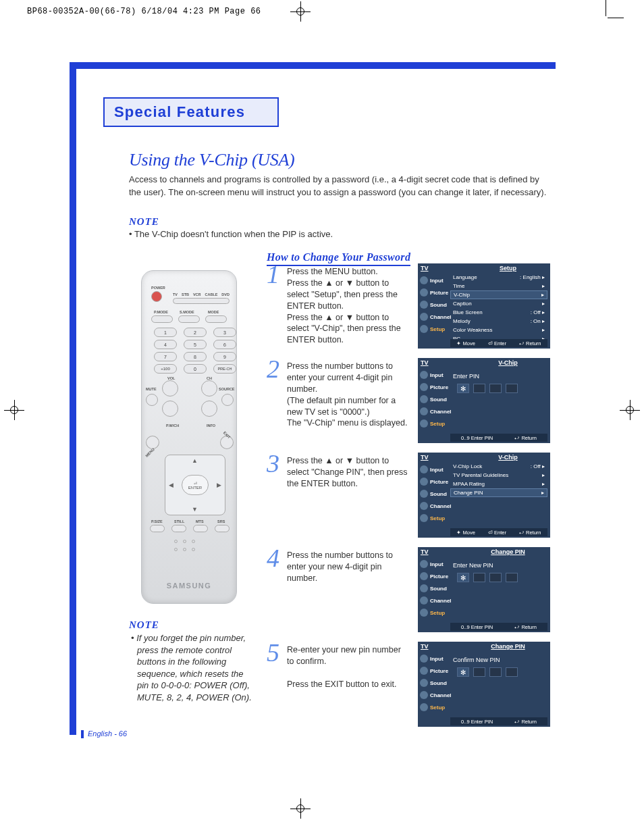  I want to click on remote-label: MUTE, so click(151, 389).